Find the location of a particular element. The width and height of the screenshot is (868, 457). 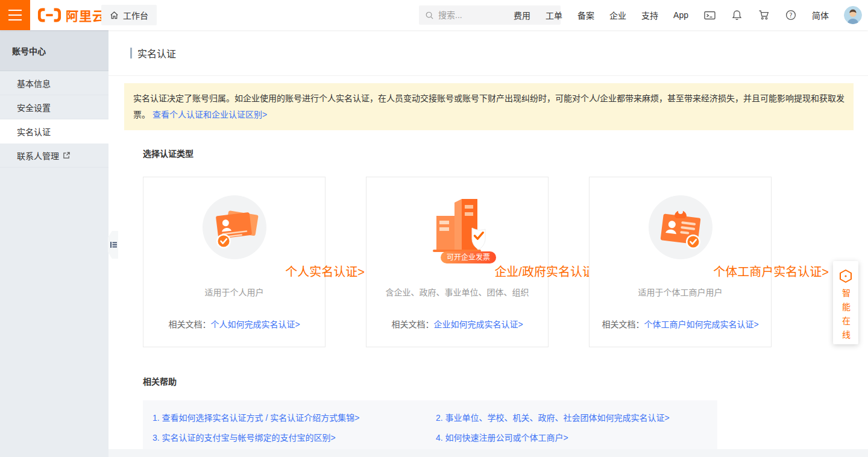

sidebar-item-basic-info: 基本信息 is located at coordinates (54, 83).